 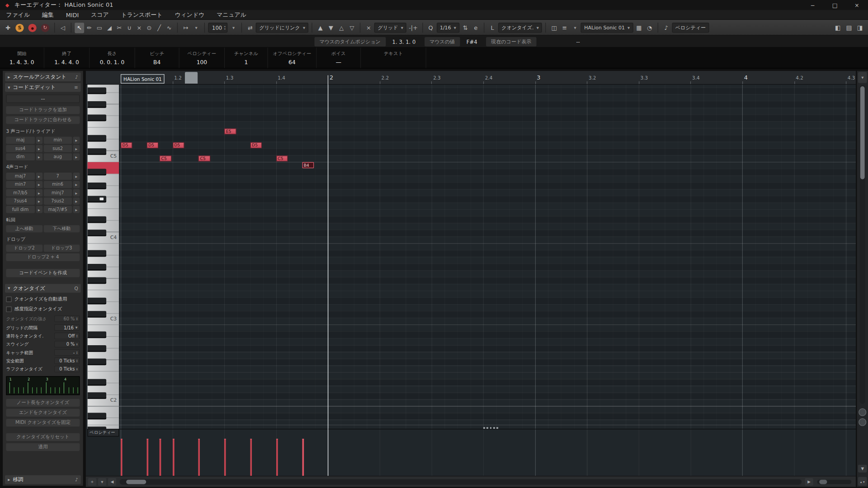 What do you see at coordinates (67, 336) in the screenshot?
I see `quantize-tuplet-field: Off▴▾` at bounding box center [67, 336].